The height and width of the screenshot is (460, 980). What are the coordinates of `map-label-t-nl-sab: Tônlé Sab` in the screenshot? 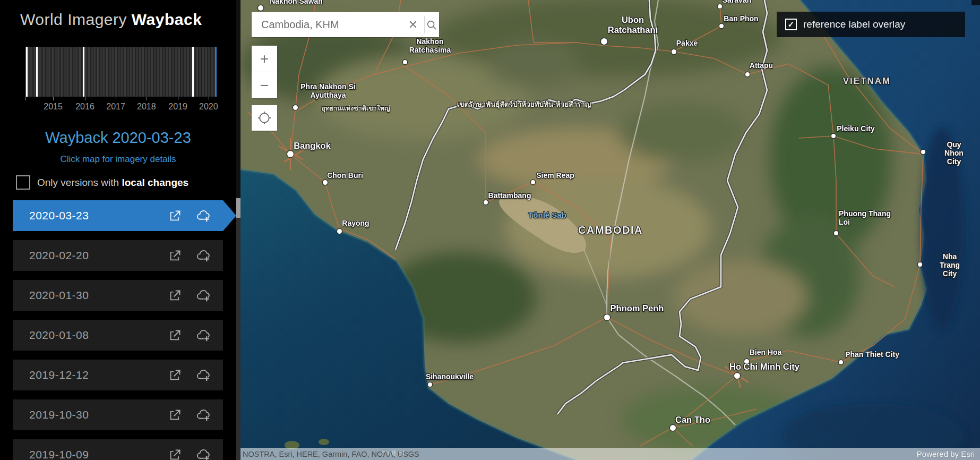 It's located at (547, 215).